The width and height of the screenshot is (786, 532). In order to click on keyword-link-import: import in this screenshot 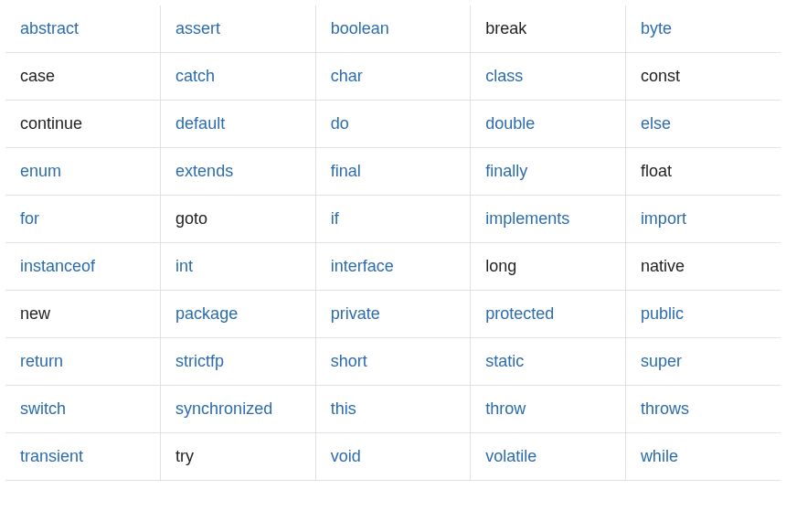, I will do `click(664, 218)`.